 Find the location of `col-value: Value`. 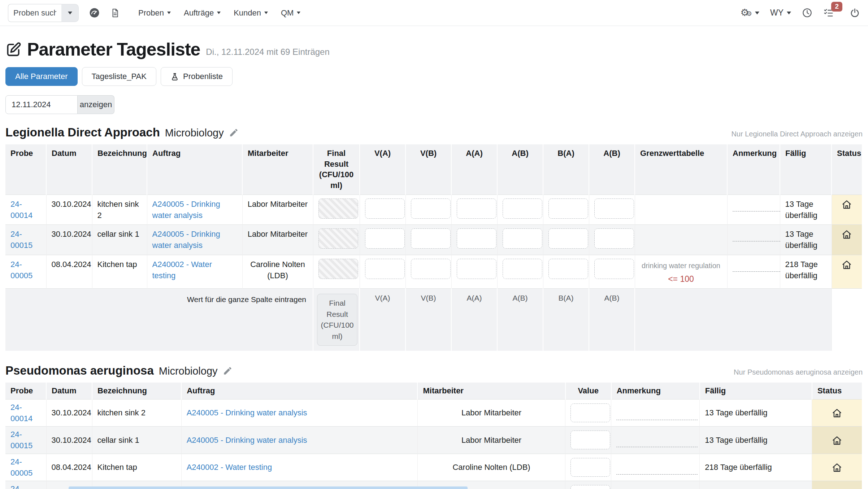

col-value: Value is located at coordinates (589, 391).